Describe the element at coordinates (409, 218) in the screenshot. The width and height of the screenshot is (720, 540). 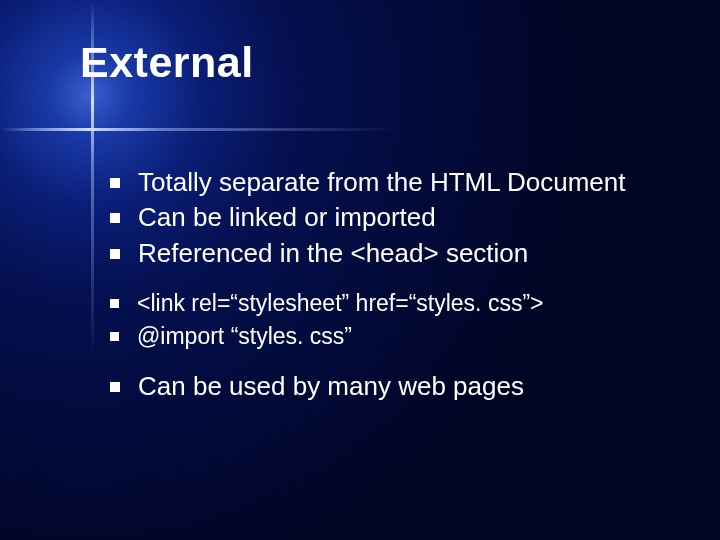
I see `list-item-text: Can be linked or imported` at that location.